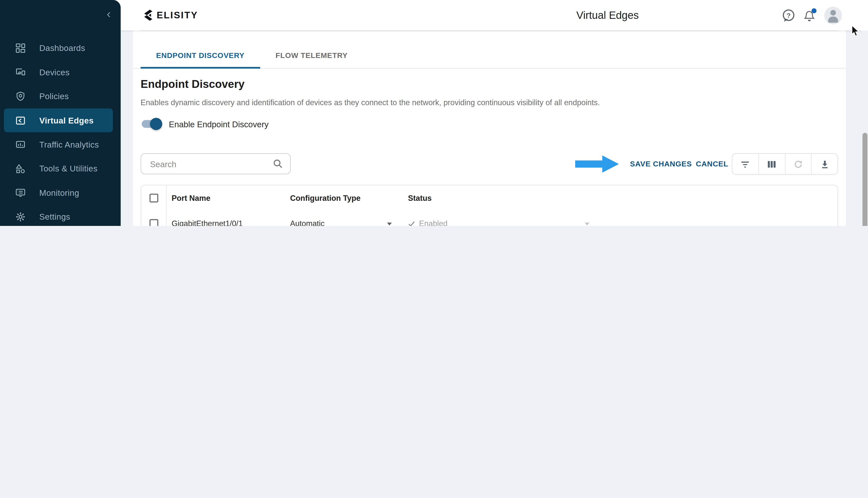 The image size is (868, 498). What do you see at coordinates (21, 96) in the screenshot?
I see `policies-shield-icon` at bounding box center [21, 96].